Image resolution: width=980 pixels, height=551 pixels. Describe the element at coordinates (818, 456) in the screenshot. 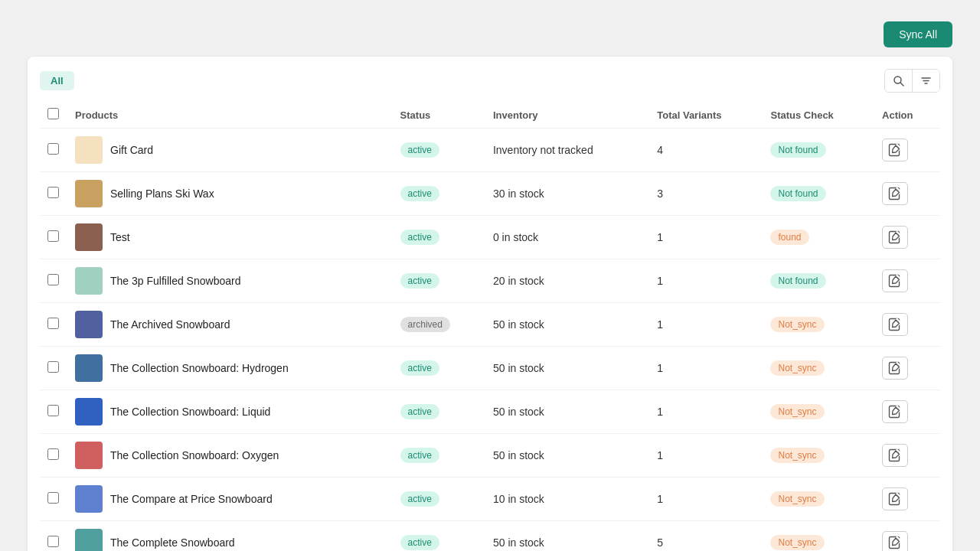

I see `status-check-cell: Not_sync` at that location.